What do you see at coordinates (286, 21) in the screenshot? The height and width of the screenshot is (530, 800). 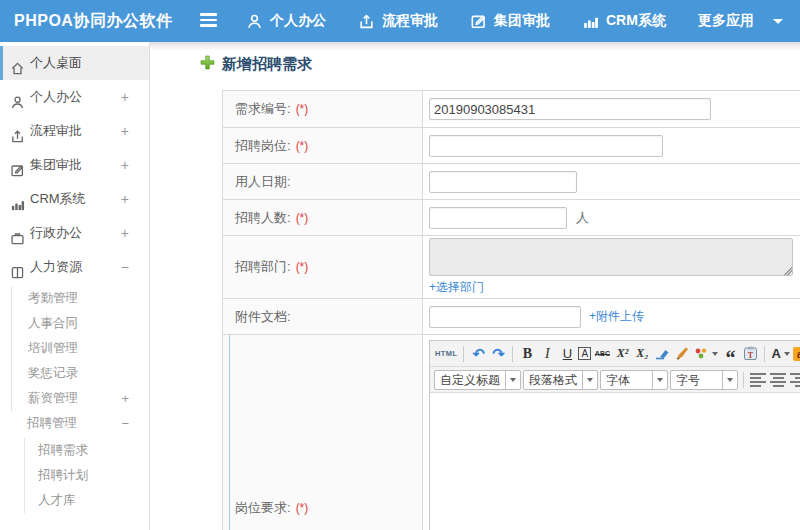 I see `nav-personal-office: 个人办公` at bounding box center [286, 21].